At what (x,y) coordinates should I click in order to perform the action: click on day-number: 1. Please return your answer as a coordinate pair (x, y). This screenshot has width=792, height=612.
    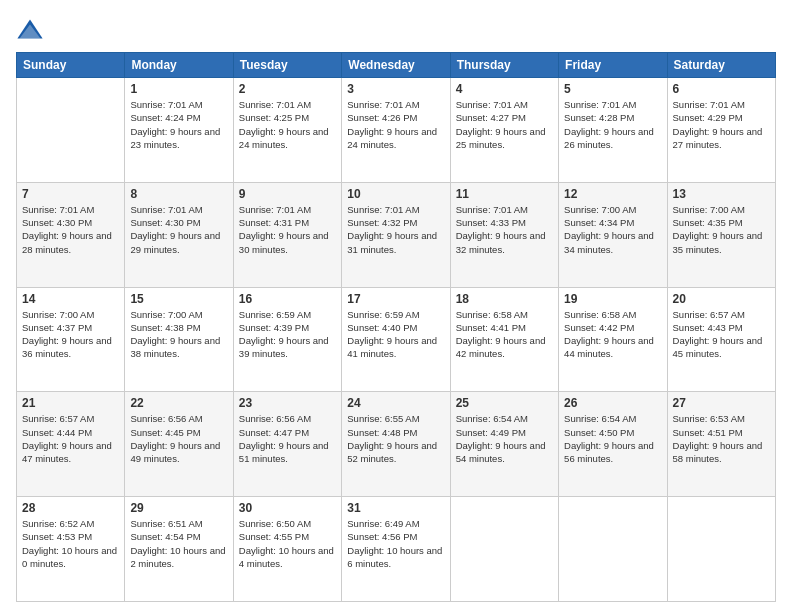
    Looking at the image, I should click on (178, 89).